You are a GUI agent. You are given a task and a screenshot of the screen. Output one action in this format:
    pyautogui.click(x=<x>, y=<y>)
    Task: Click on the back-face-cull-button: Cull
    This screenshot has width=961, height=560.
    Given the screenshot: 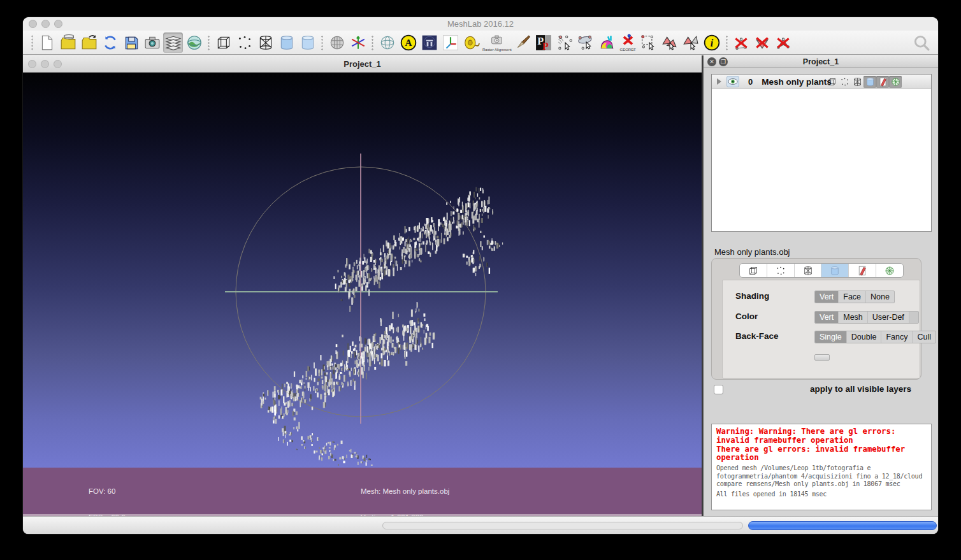 What is the action you would take?
    pyautogui.click(x=924, y=337)
    